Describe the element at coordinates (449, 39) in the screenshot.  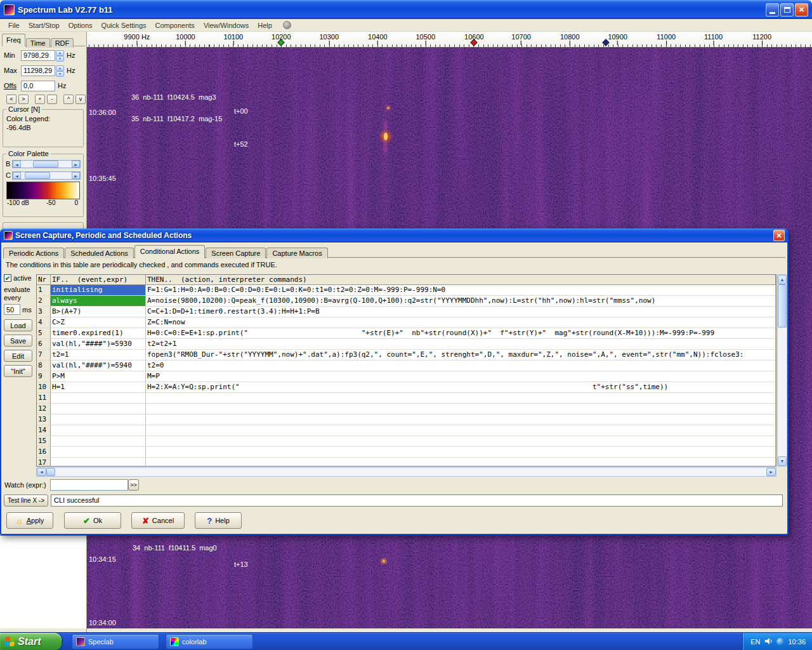
I see `frequency-ruler: 9900 Hz100001010010200103001040010500106…` at that location.